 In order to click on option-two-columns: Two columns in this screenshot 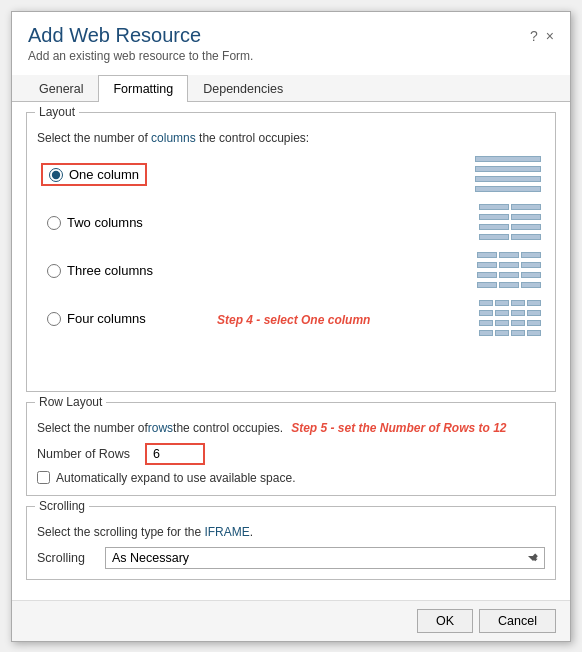, I will do `click(291, 223)`.